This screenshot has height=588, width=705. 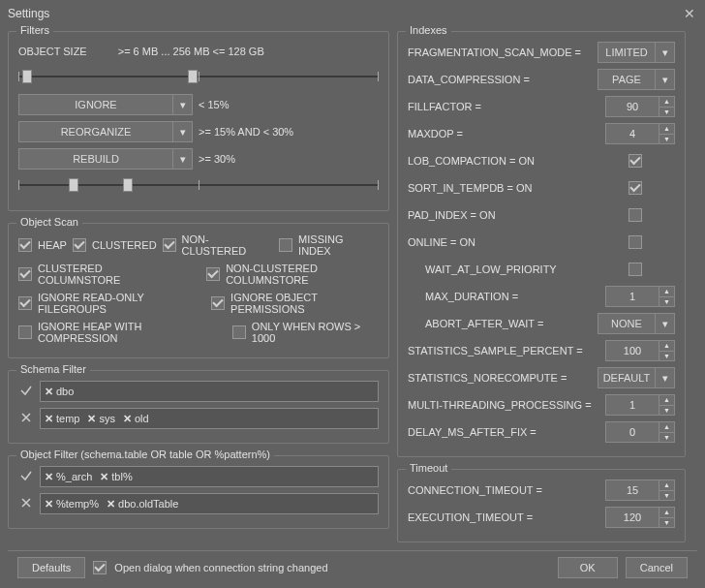 What do you see at coordinates (106, 159) in the screenshot?
I see `action-high-combo: REBUILD ▾` at bounding box center [106, 159].